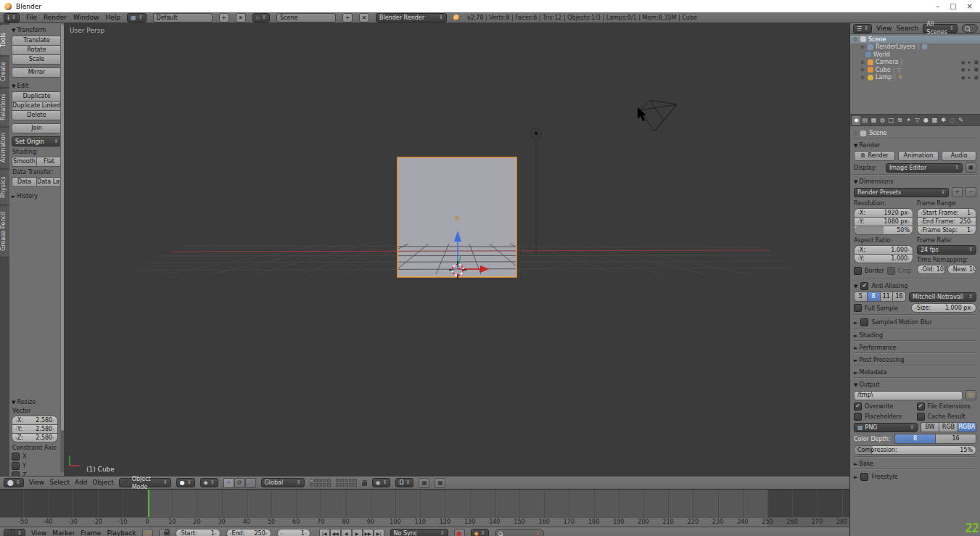 The width and height of the screenshot is (980, 536). What do you see at coordinates (856, 286) in the screenshot?
I see `panel-antialiasing-header` at bounding box center [856, 286].